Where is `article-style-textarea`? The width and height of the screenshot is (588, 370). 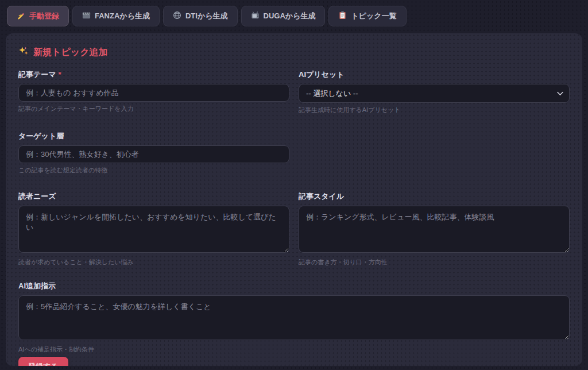
article-style-textarea is located at coordinates (434, 229).